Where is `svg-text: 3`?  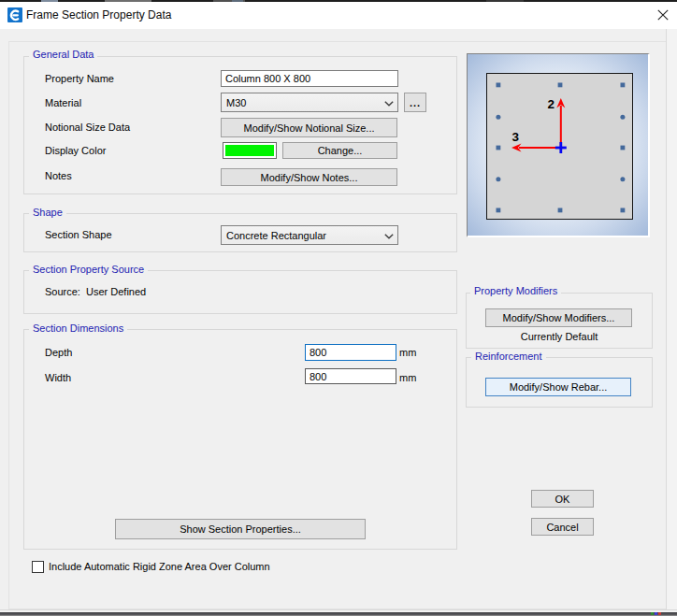
svg-text: 3 is located at coordinates (516, 136).